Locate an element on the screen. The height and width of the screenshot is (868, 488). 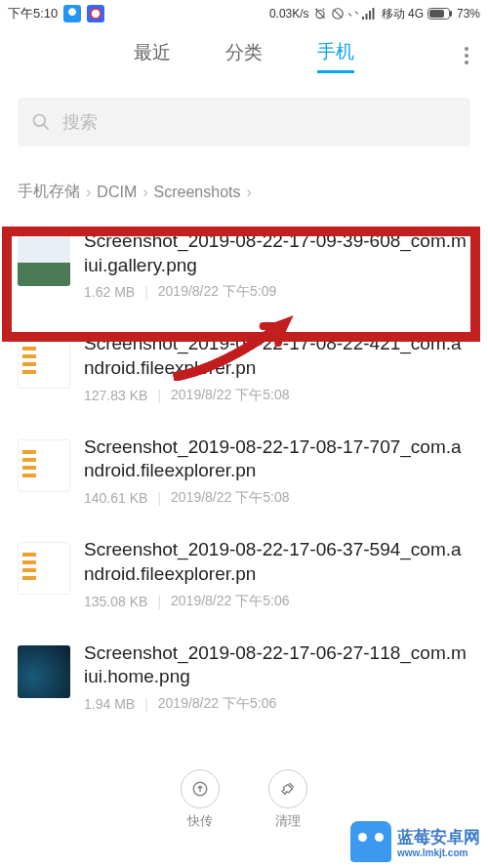
file-size: 140.61 KB is located at coordinates (115, 498).